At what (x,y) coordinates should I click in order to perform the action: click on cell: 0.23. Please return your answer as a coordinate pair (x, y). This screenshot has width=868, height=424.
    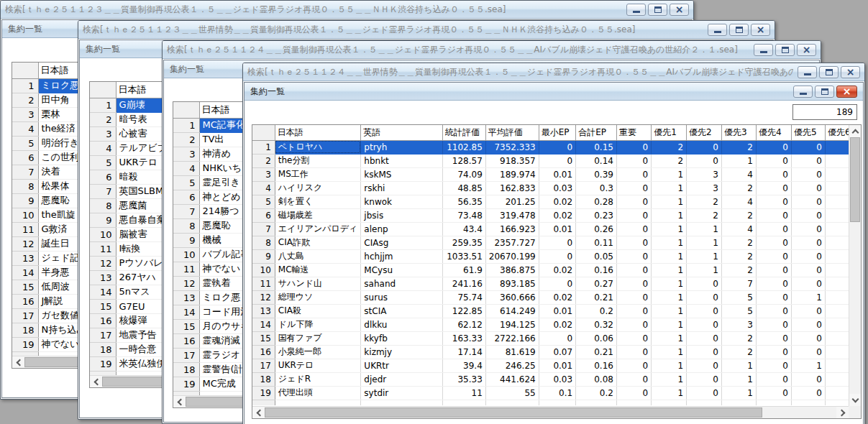
    Looking at the image, I should click on (597, 216).